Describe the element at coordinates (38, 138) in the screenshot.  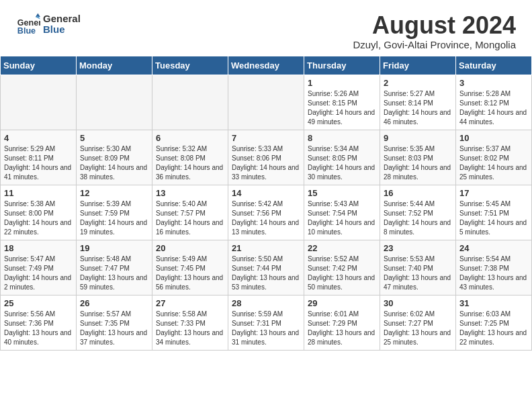
I see `day-number: 4` at that location.